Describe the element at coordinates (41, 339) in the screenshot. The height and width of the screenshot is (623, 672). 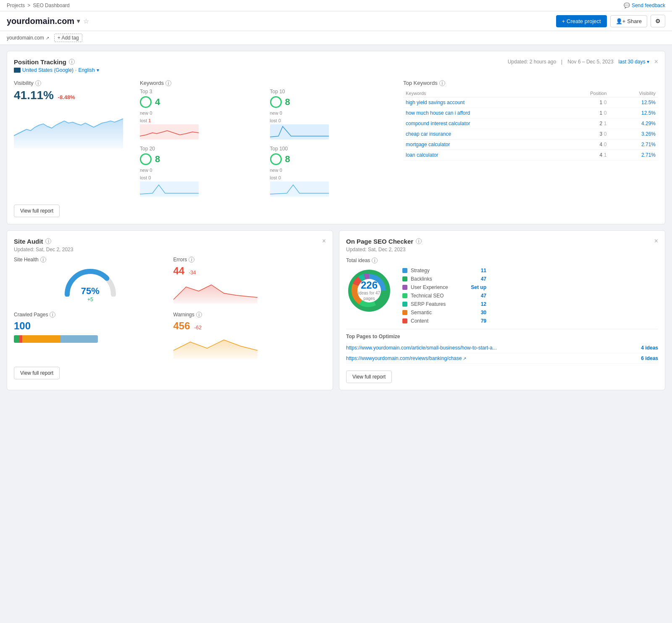
I see `pages-bar-orange` at that location.